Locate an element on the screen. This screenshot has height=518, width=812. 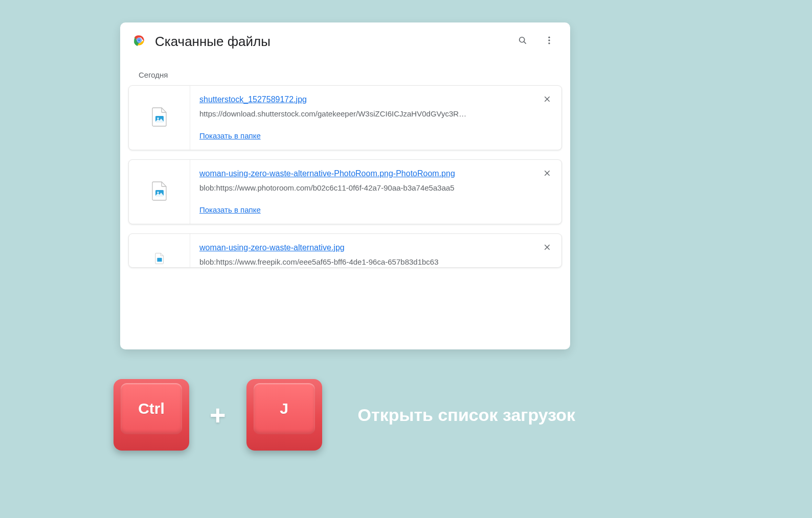
search-button is located at coordinates (523, 41).